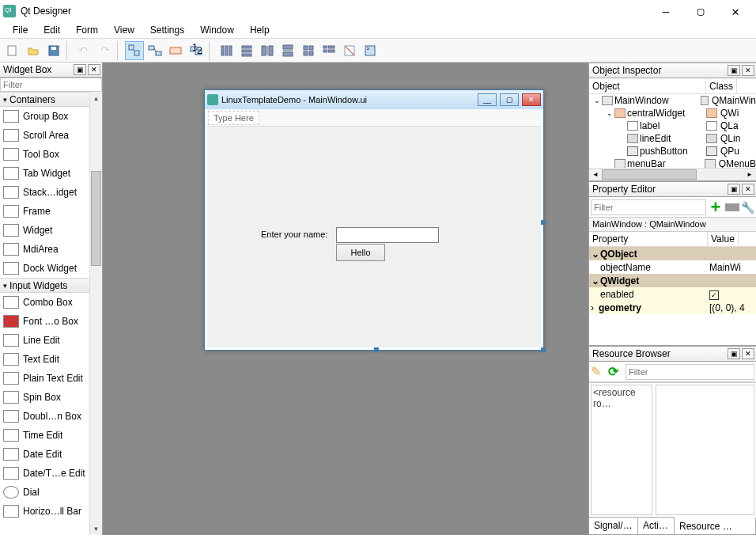  I want to click on widget-item-dockwidget: Dock Widget, so click(51, 268).